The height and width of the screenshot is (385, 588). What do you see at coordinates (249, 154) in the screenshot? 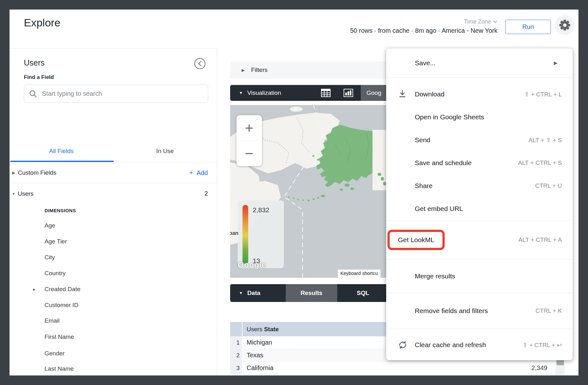
I see `zoom-out-button: −` at bounding box center [249, 154].